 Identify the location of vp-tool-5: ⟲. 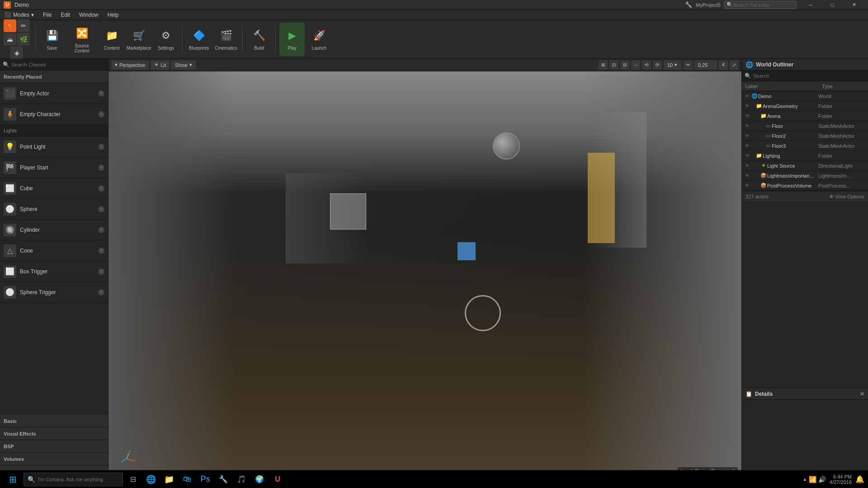
(646, 65).